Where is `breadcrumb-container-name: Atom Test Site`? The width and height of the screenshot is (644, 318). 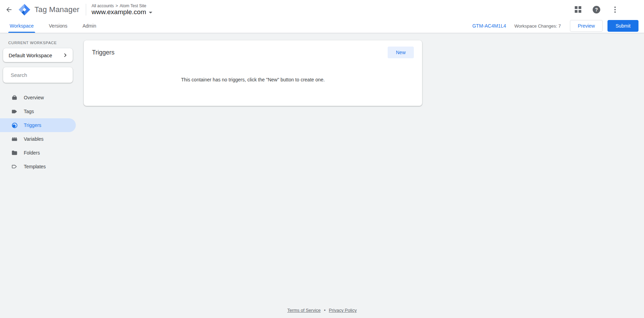 breadcrumb-container-name: Atom Test Site is located at coordinates (133, 6).